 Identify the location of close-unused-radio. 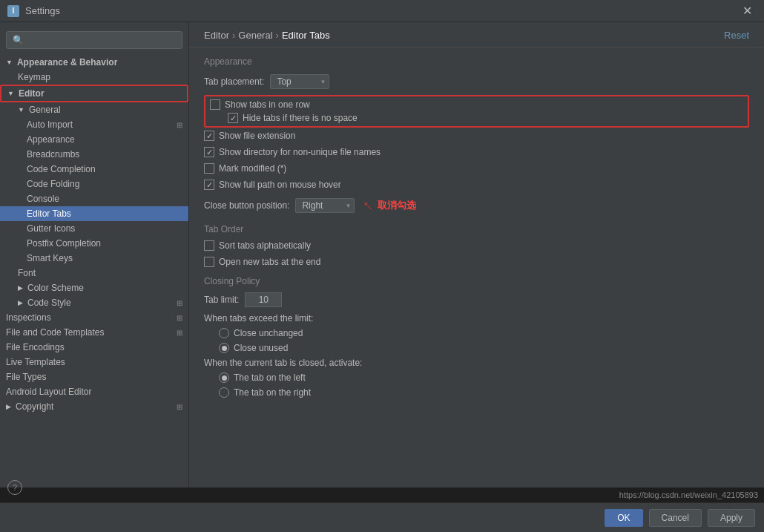
(224, 348).